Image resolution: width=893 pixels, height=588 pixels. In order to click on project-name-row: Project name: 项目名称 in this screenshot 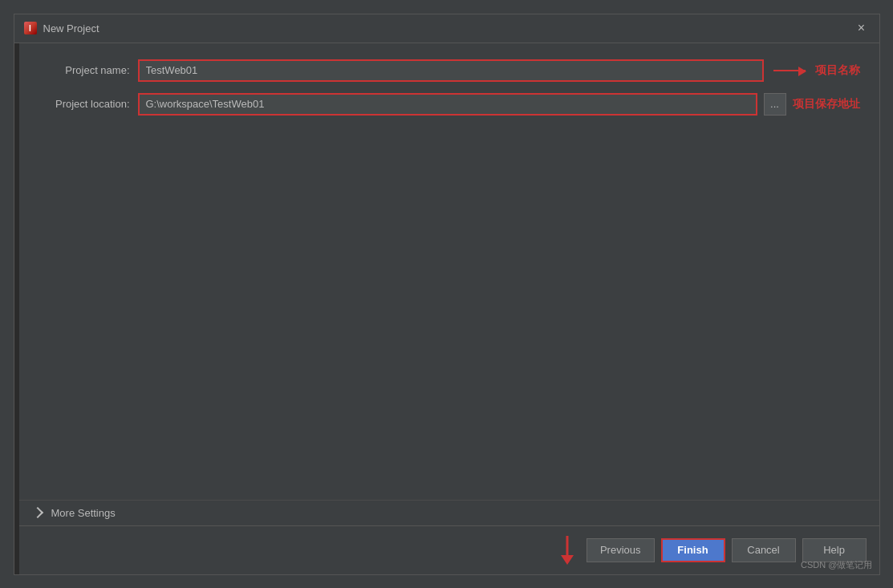, I will do `click(447, 71)`.